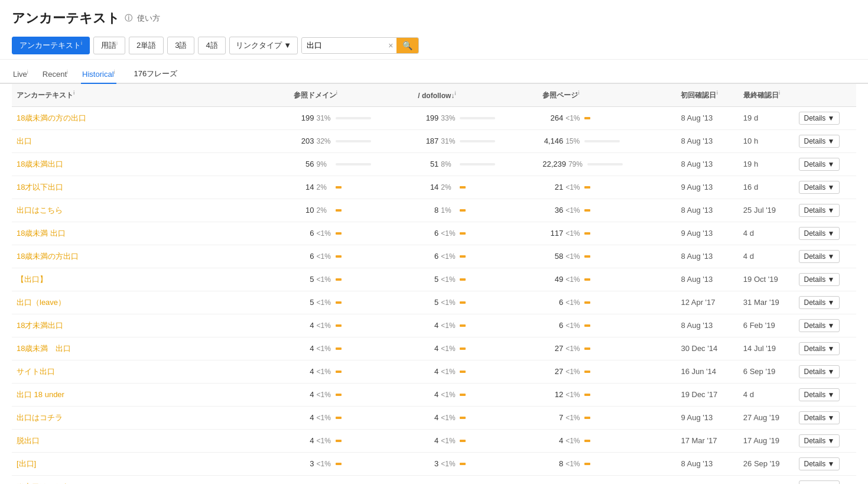 Image resolution: width=868 pixels, height=484 pixels. I want to click on dofollow-metric: 51 8%, so click(475, 164).